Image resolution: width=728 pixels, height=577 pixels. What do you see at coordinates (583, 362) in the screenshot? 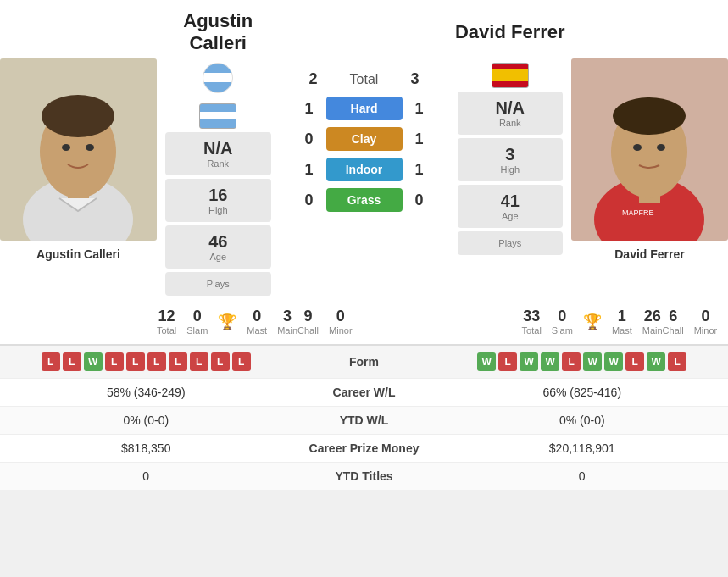
I see `player2-form: WLWWLWWLWL` at bounding box center [583, 362].